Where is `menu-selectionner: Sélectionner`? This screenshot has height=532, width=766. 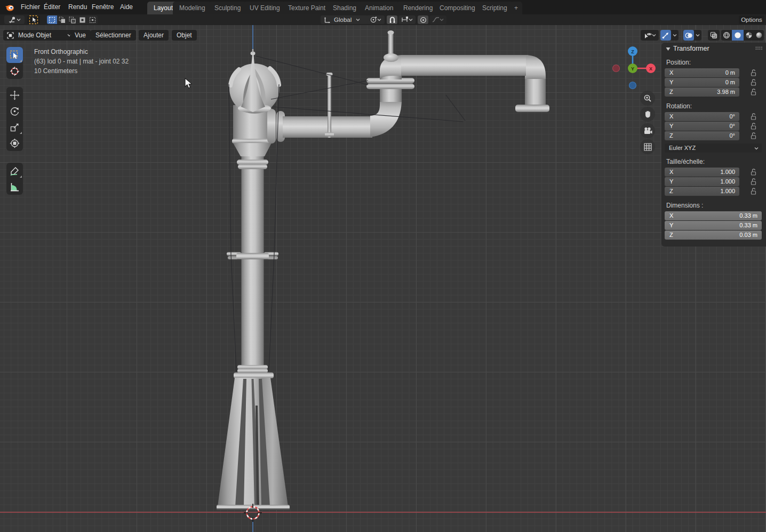 menu-selectionner: Sélectionner is located at coordinates (113, 35).